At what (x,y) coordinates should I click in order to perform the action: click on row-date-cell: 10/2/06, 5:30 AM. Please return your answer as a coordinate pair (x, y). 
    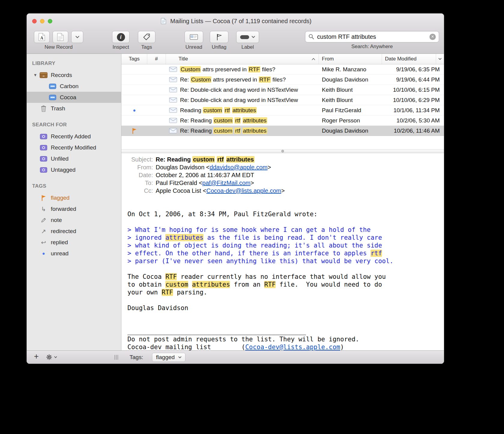
    Looking at the image, I should click on (413, 120).